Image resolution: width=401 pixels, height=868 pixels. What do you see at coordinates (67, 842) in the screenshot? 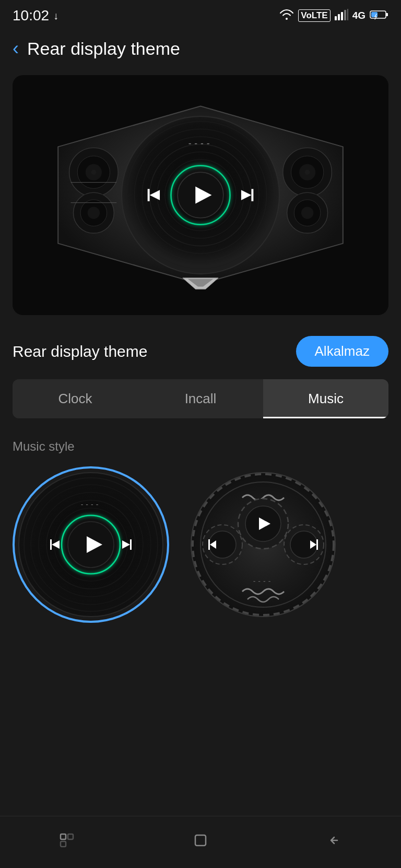
I see `recents-button` at bounding box center [67, 842].